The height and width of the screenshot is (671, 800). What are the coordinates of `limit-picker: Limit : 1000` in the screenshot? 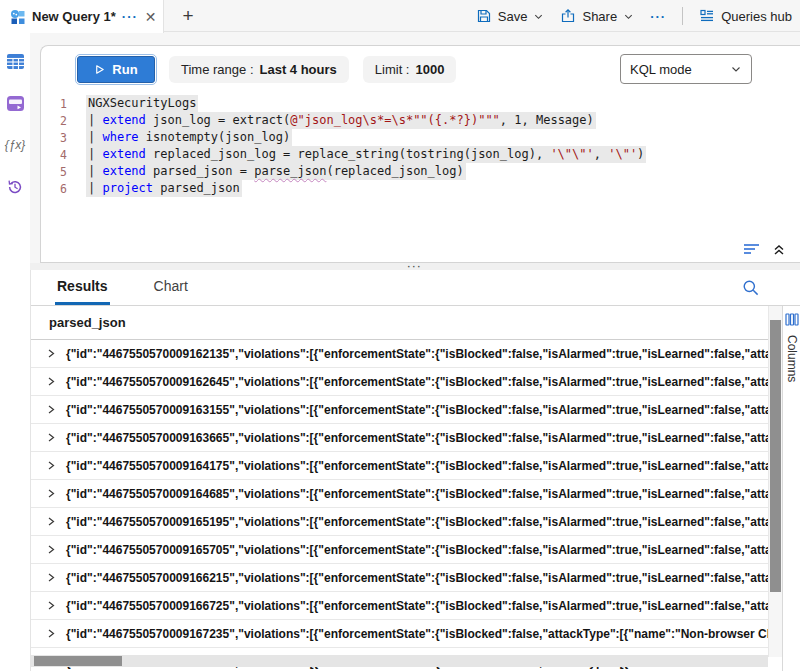 It's located at (410, 70).